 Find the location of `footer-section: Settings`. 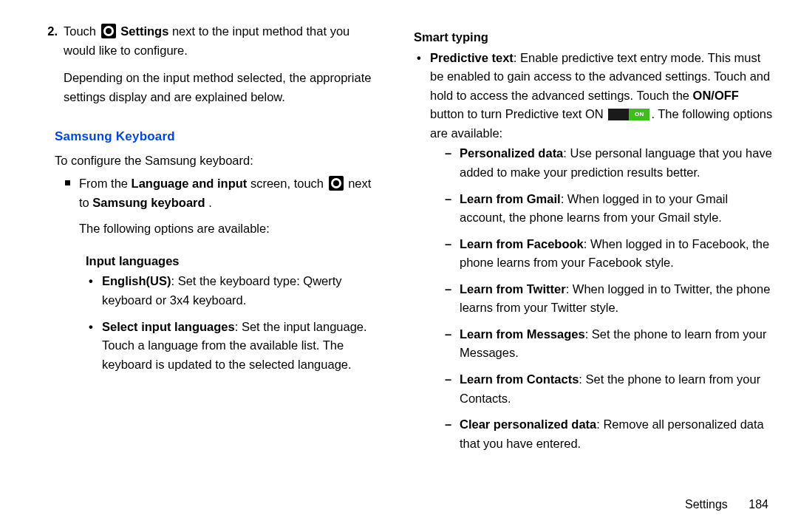

footer-section: Settings is located at coordinates (706, 504).